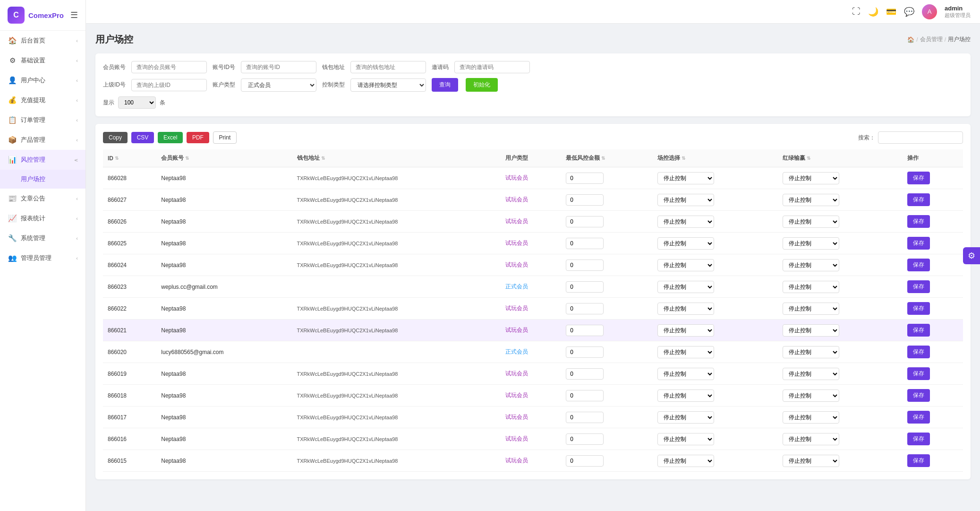 The image size is (980, 511). Describe the element at coordinates (919, 373) in the screenshot. I see `save-button-9: 保存` at that location.